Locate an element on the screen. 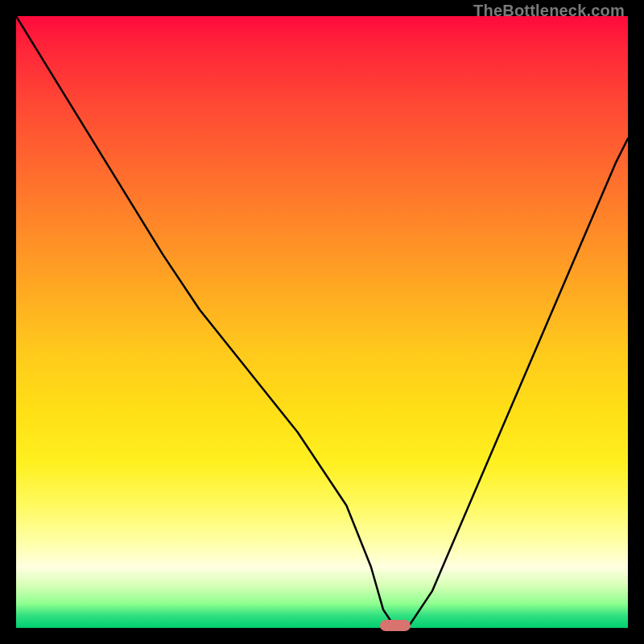 The width and height of the screenshot is (644, 644). watermark-text: TheBottleneck.com is located at coordinates (549, 11).